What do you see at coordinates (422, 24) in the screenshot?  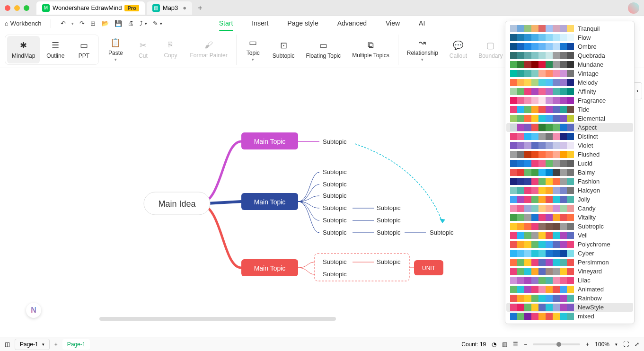 I see `tab-ai: AI` at bounding box center [422, 24].